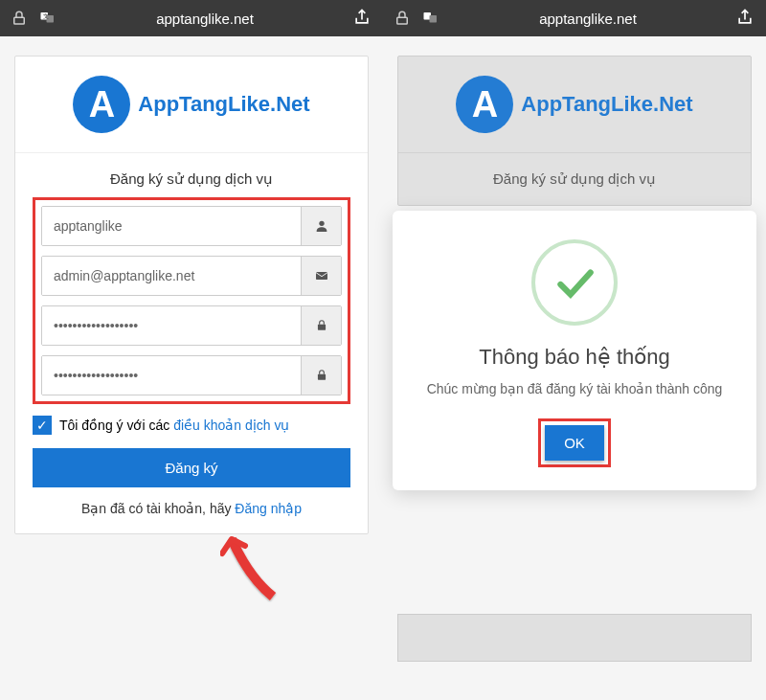 This screenshot has height=700, width=766. I want to click on translate-icon, so click(431, 18).